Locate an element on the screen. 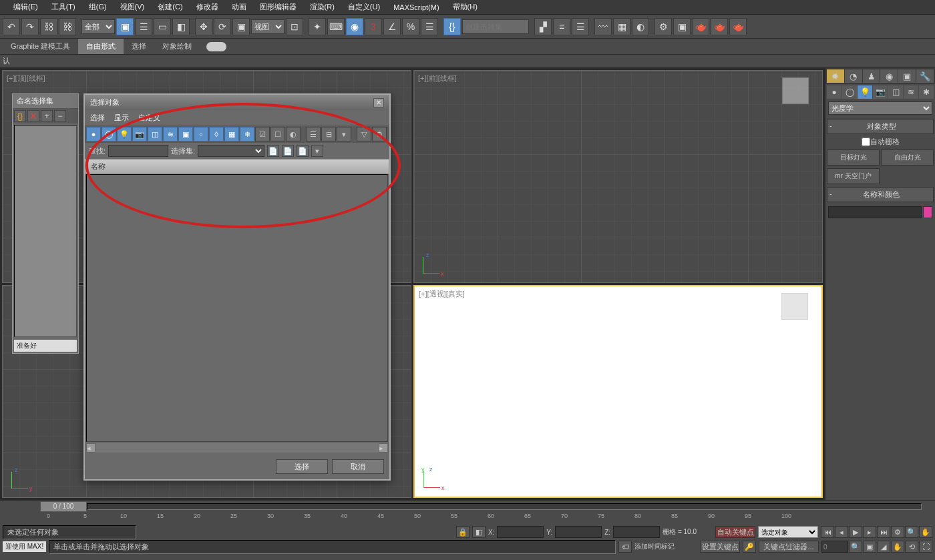 This screenshot has width=935, height=560. delete-icon: ✕ is located at coordinates (33, 116).